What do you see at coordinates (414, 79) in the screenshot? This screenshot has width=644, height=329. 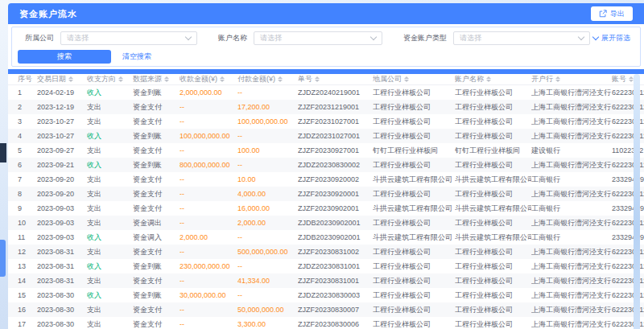 I see `column-header: 地属公司` at bounding box center [414, 79].